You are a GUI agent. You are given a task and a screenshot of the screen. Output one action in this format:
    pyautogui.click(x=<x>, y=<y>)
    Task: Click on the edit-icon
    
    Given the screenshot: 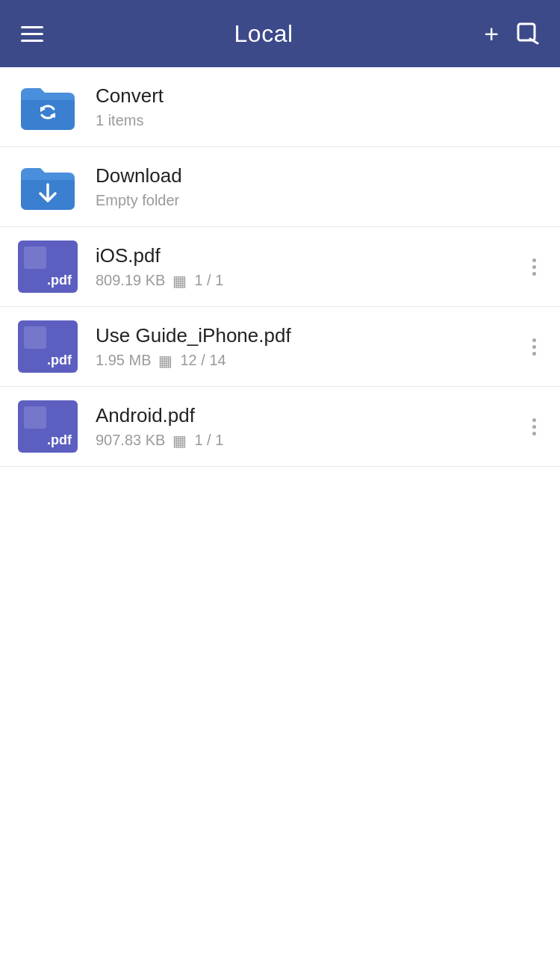 What is the action you would take?
    pyautogui.click(x=528, y=34)
    